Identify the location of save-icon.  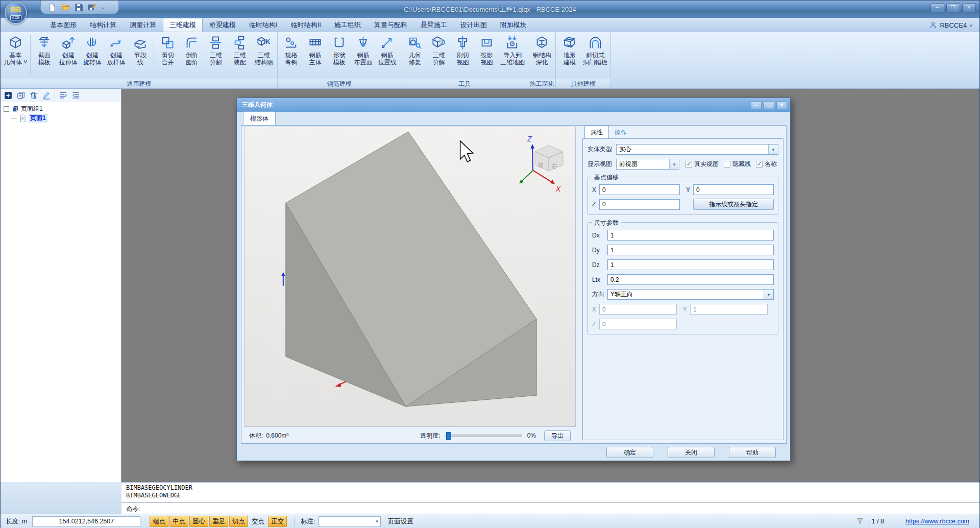
(79, 7).